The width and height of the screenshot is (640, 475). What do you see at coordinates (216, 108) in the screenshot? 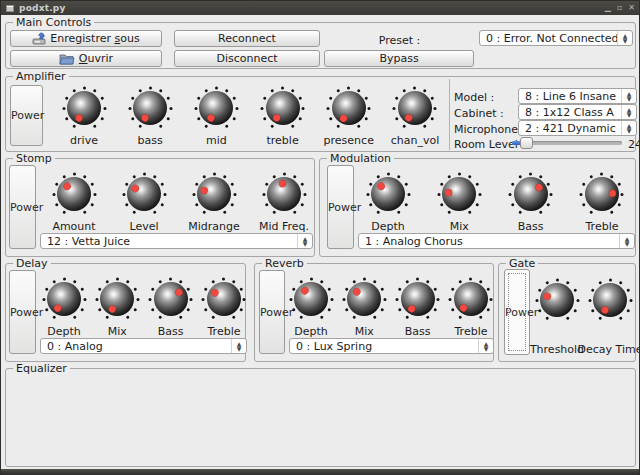
I see `knob-mid: mid` at bounding box center [216, 108].